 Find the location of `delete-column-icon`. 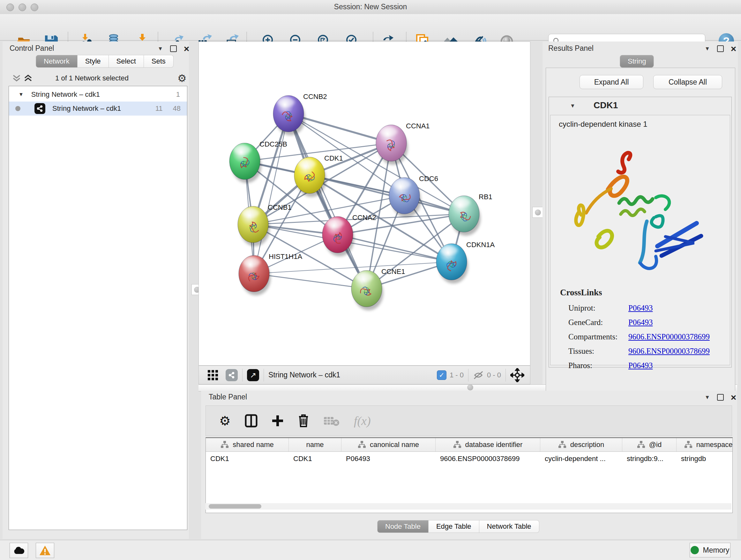

delete-column-icon is located at coordinates (304, 421).